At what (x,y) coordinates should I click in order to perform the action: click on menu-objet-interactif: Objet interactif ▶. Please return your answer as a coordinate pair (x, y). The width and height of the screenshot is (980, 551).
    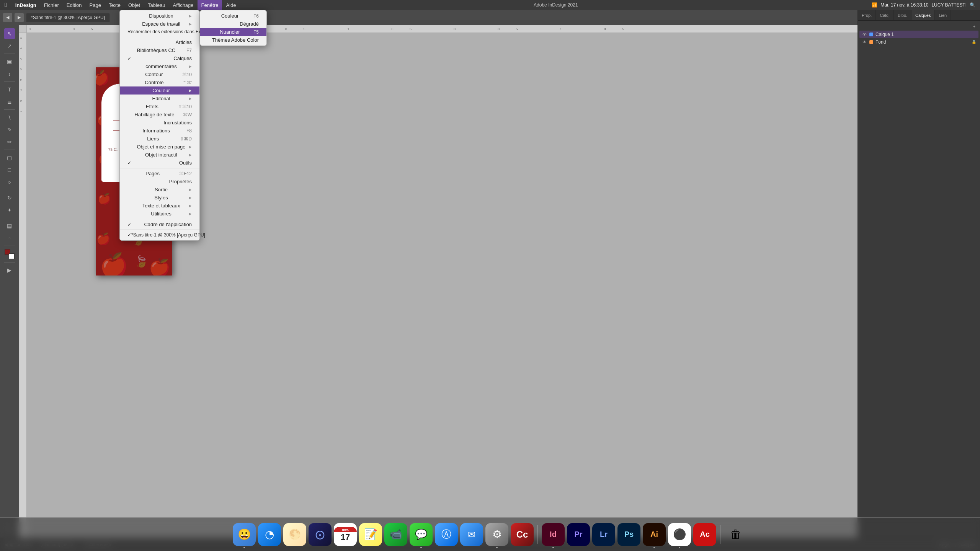
    Looking at the image, I should click on (160, 155).